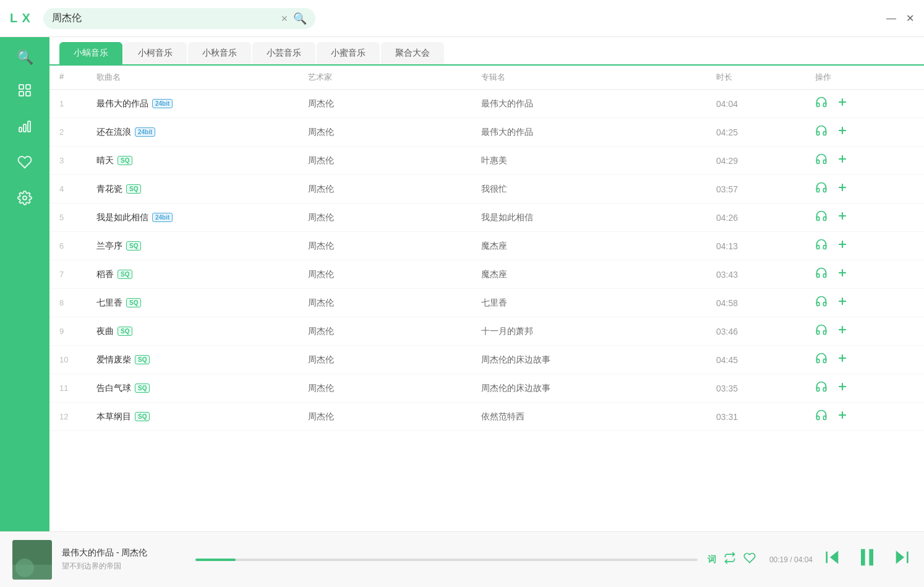  What do you see at coordinates (766, 218) in the screenshot?
I see `song-duration: 04:26` at bounding box center [766, 218].